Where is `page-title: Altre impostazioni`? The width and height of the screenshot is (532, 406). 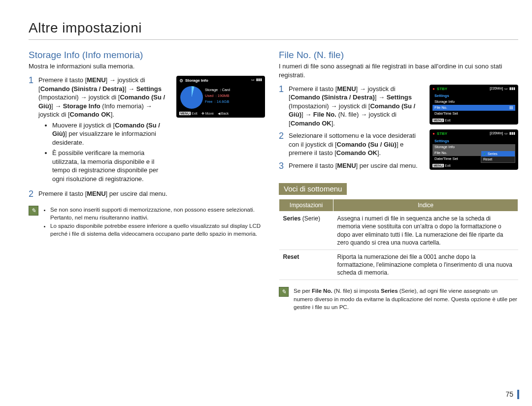
page-title: Altre impostazioni is located at coordinates (273, 30).